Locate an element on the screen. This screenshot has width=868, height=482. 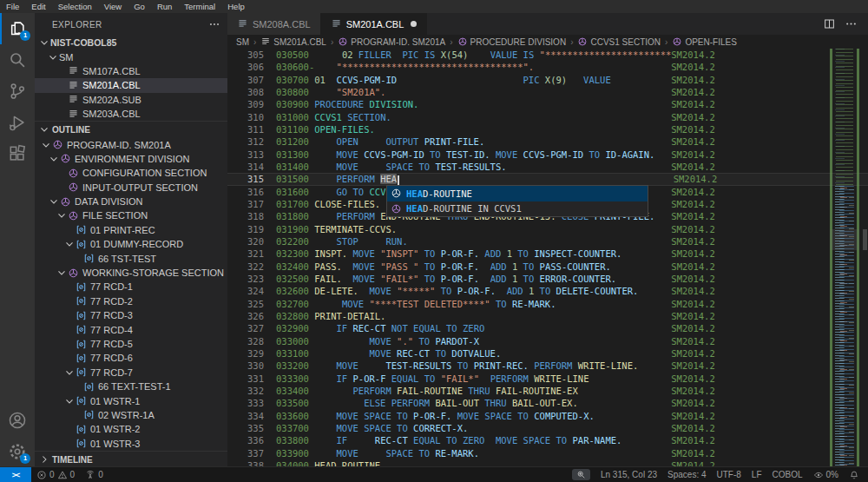
outline-item-77-rcd-4: 77 RCD-4 is located at coordinates (131, 329).